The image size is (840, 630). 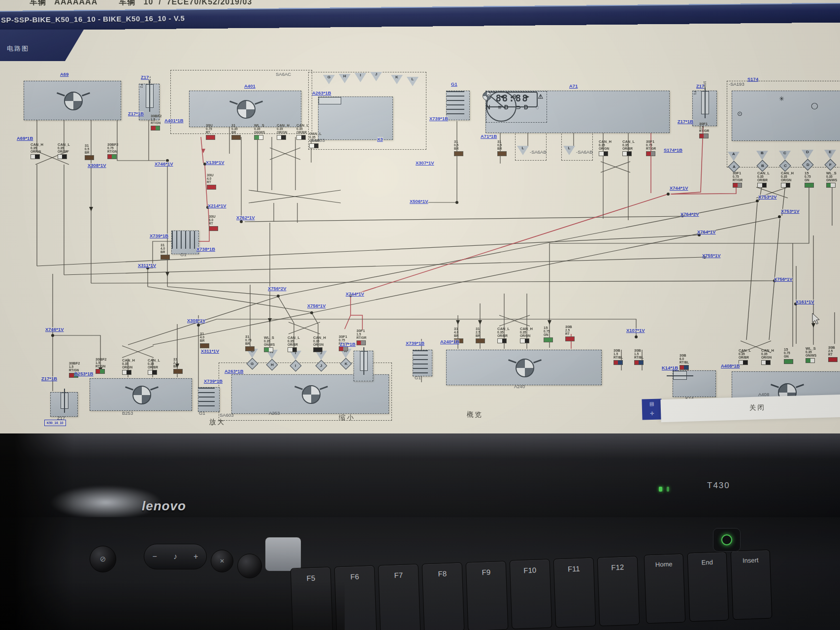 I want to click on connector-link: X753*1V, so click(x=790, y=211).